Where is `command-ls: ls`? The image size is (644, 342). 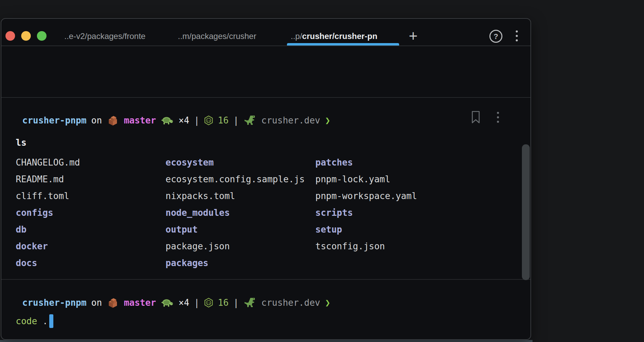
command-ls: ls is located at coordinates (21, 143).